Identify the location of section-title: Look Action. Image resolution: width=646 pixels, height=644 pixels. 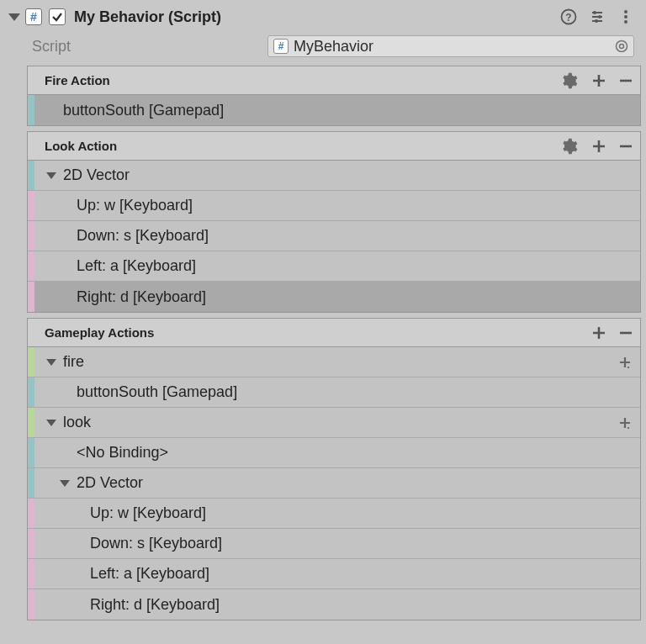
(302, 146).